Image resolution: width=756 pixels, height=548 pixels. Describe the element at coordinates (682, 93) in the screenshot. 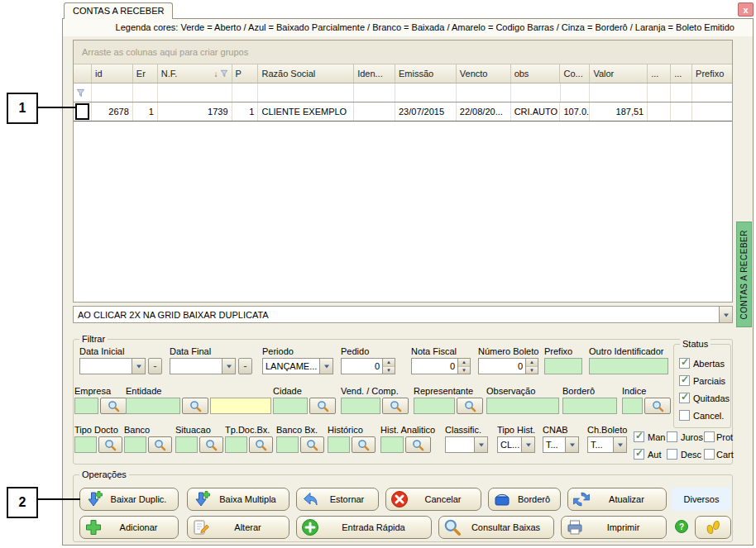

I see `filter-cell-dots2` at that location.